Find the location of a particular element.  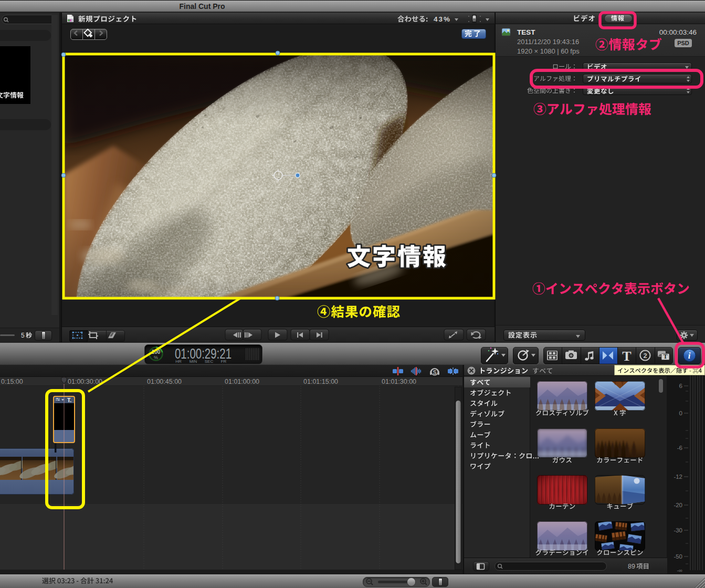

svg-text: -6 is located at coordinates (680, 448).